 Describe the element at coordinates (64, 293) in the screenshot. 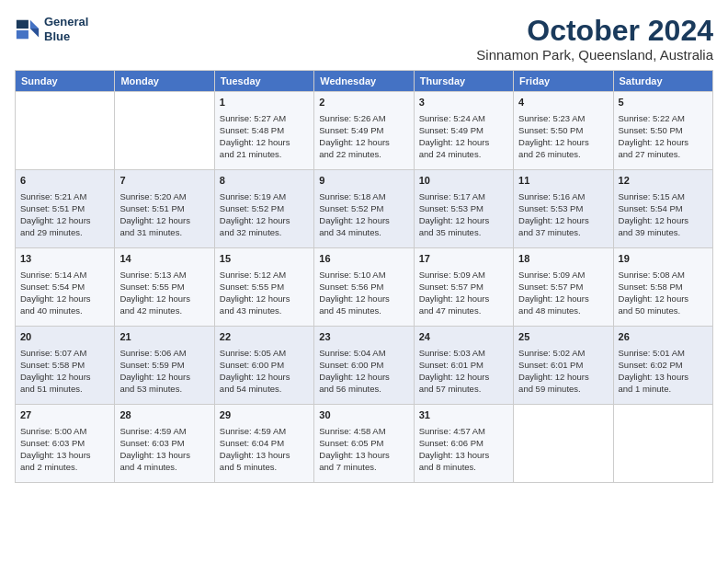

I see `day-detail: Sunrise: 5:14 AM Sunset: 5:54 PM Dayligh…` at that location.